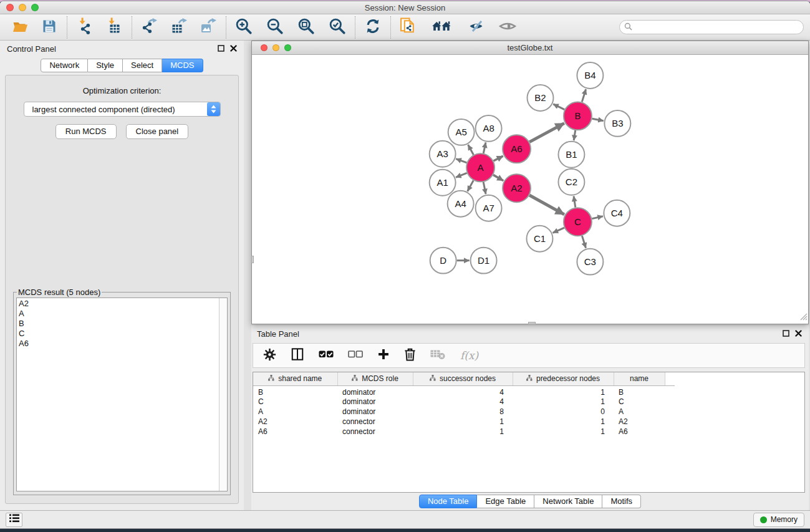 Image resolution: width=810 pixels, height=532 pixels. What do you see at coordinates (150, 27) in the screenshot?
I see `export-network-button` at bounding box center [150, 27].